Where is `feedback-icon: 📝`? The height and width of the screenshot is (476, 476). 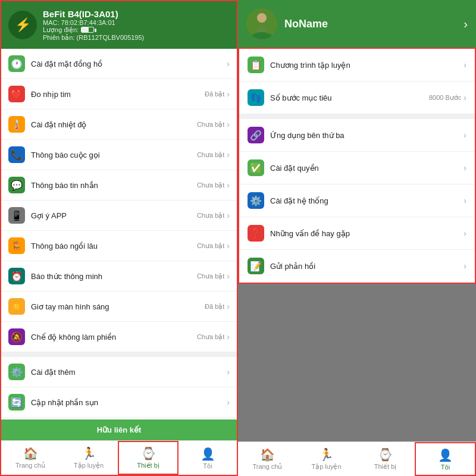 feedback-icon: 📝 is located at coordinates (256, 266).